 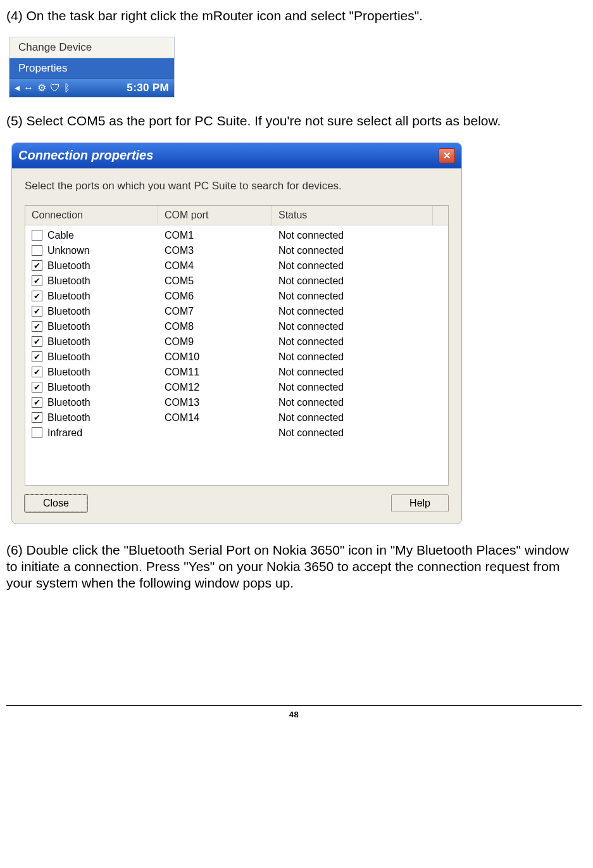 I want to click on close-button: Close, so click(x=56, y=503).